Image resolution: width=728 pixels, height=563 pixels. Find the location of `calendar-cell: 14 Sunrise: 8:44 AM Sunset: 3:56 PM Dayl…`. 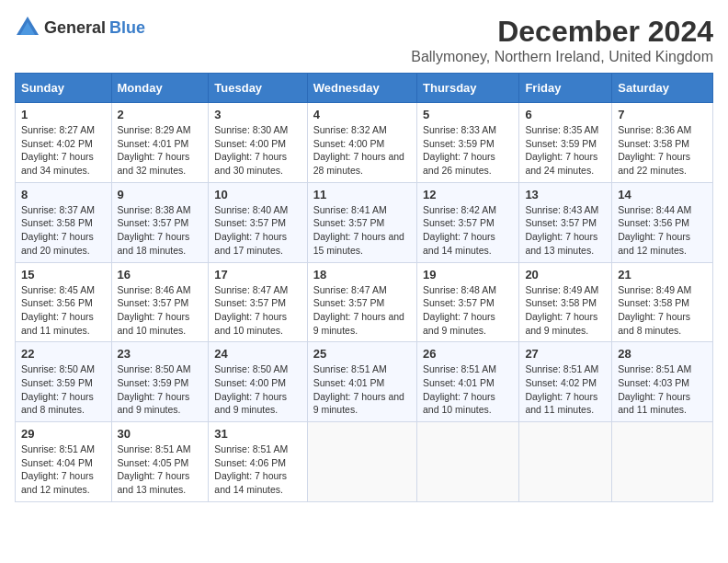

calendar-cell: 14 Sunrise: 8:44 AM Sunset: 3:56 PM Dayl… is located at coordinates (663, 223).